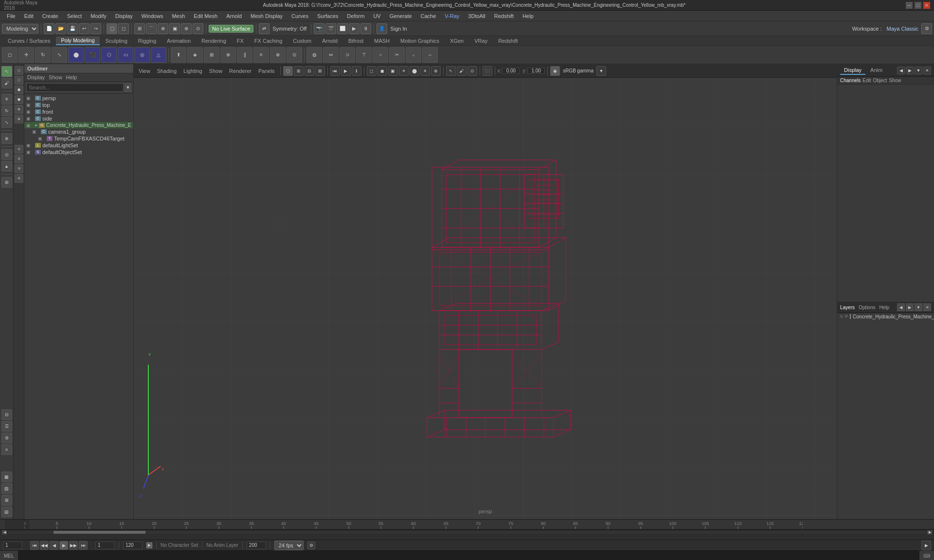 The width and height of the screenshot is (934, 560). Describe the element at coordinates (84, 29) in the screenshot. I see `undo-btn: ↩` at that location.